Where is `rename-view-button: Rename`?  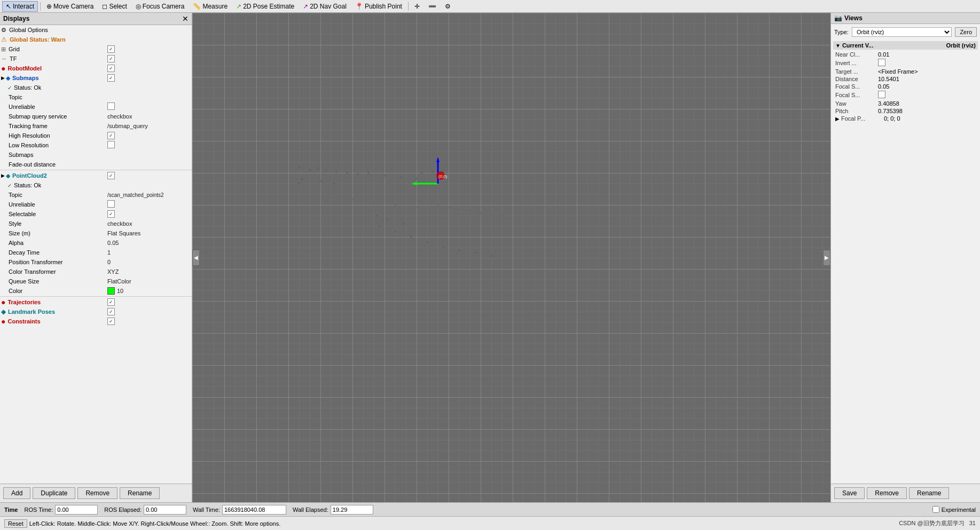 rename-view-button: Rename is located at coordinates (929, 493).